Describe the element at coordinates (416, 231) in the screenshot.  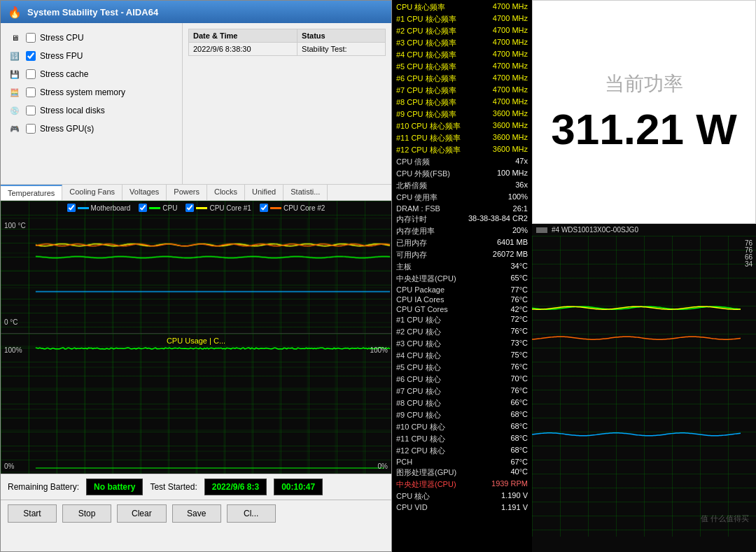
I see `stat-name: 内存使用率` at that location.